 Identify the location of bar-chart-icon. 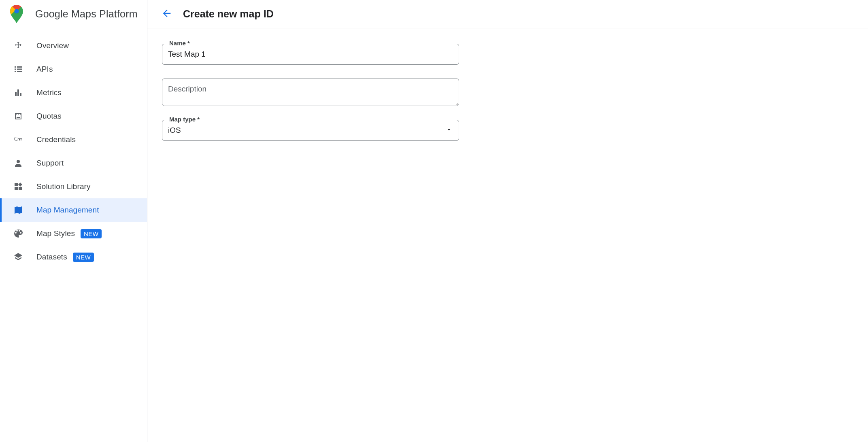
(18, 93).